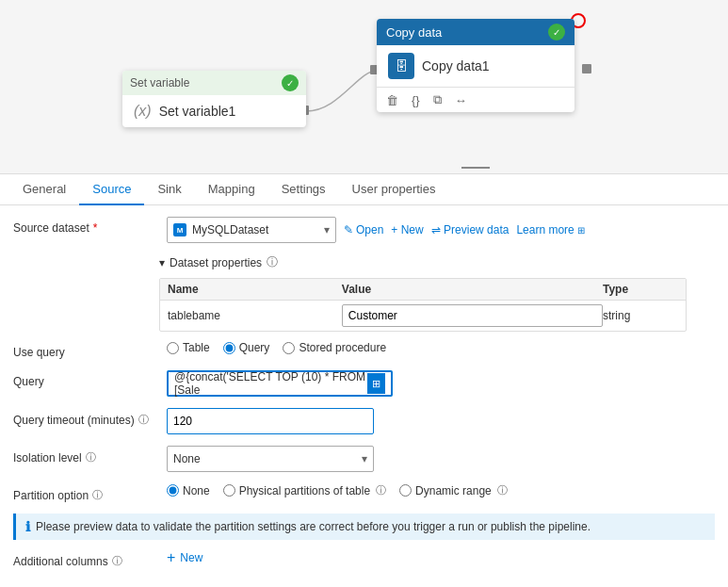 The height and width of the screenshot is (587, 728). I want to click on props-table-row: tablebame string, so click(423, 316).